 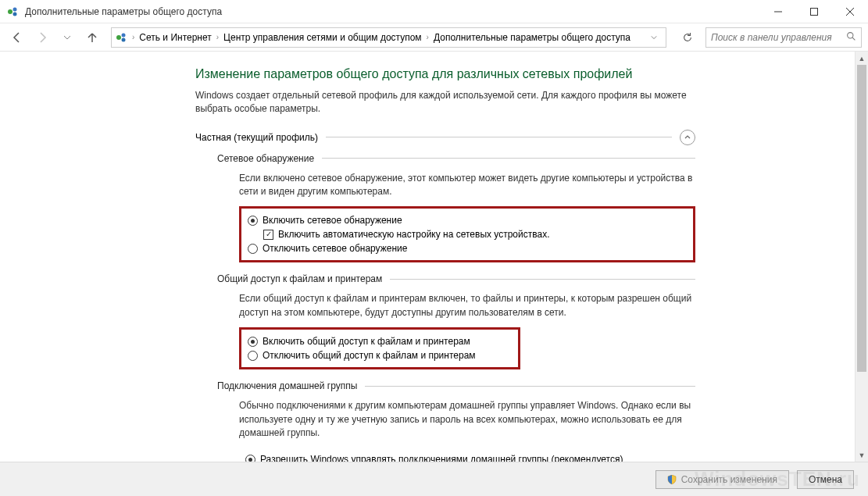 I want to click on section-description: Если включено сетевое обнаружение, этот …, so click(x=467, y=186).